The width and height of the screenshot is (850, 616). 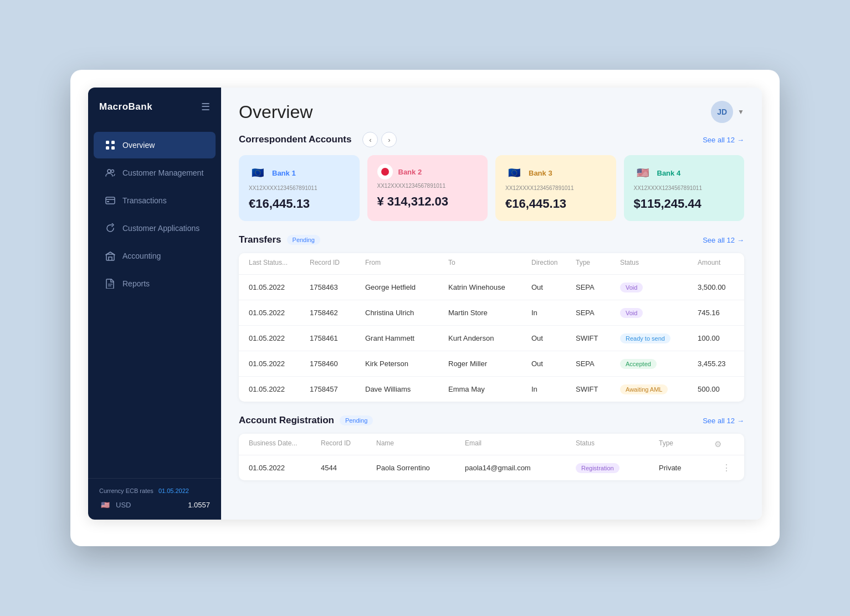 What do you see at coordinates (260, 240) in the screenshot?
I see `transfers-section-title: Transfers` at bounding box center [260, 240].